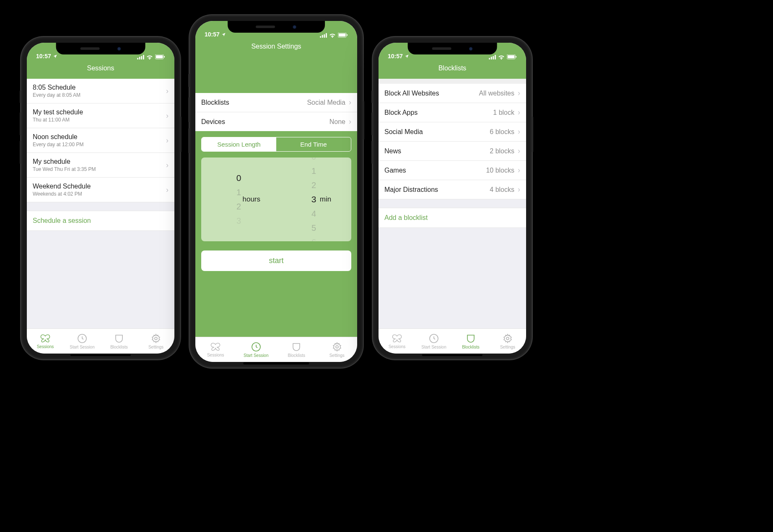 This screenshot has width=773, height=532. What do you see at coordinates (502, 190) in the screenshot?
I see `row-value: 4 blocks` at bounding box center [502, 190].